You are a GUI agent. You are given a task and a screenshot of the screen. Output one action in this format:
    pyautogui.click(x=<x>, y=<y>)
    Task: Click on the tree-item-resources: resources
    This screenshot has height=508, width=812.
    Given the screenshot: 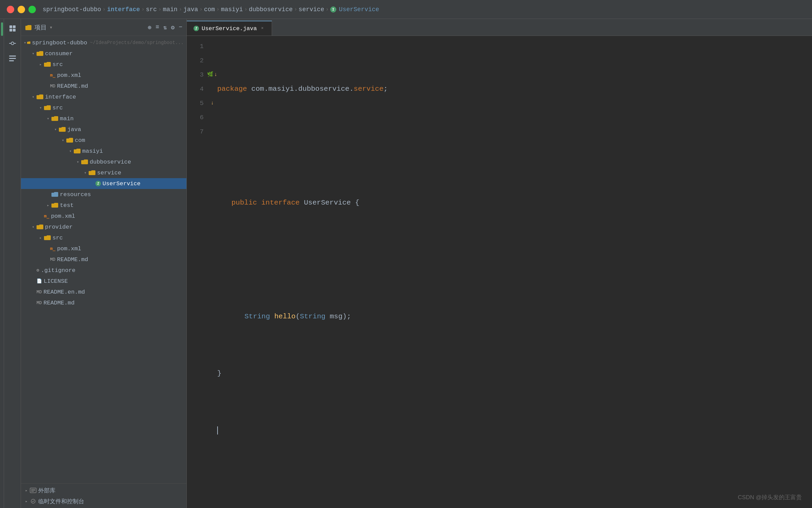 What is the action you would take?
    pyautogui.click(x=104, y=194)
    